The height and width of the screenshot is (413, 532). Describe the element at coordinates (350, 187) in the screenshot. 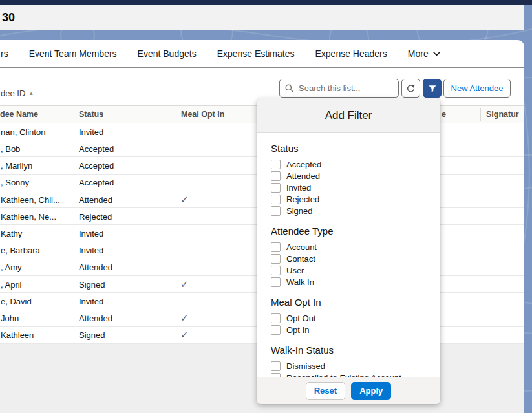

I see `filter-option-invited: Invited` at that location.